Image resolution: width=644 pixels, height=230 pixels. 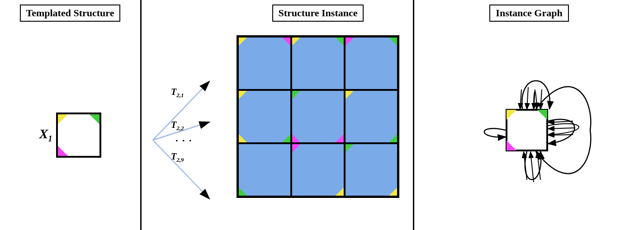 What do you see at coordinates (243, 138) in the screenshot?
I see `cell10-bl` at bounding box center [243, 138].